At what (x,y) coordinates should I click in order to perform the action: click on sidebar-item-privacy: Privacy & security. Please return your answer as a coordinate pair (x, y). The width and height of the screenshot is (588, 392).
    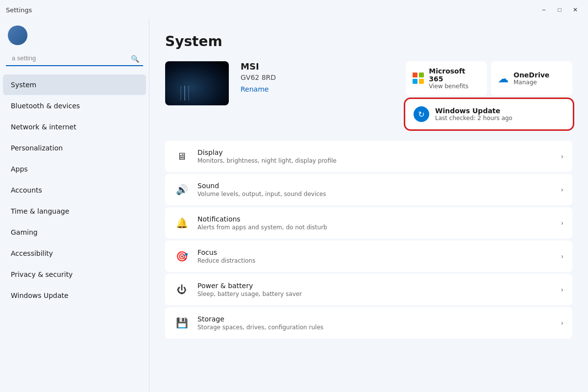
    Looking at the image, I should click on (74, 274).